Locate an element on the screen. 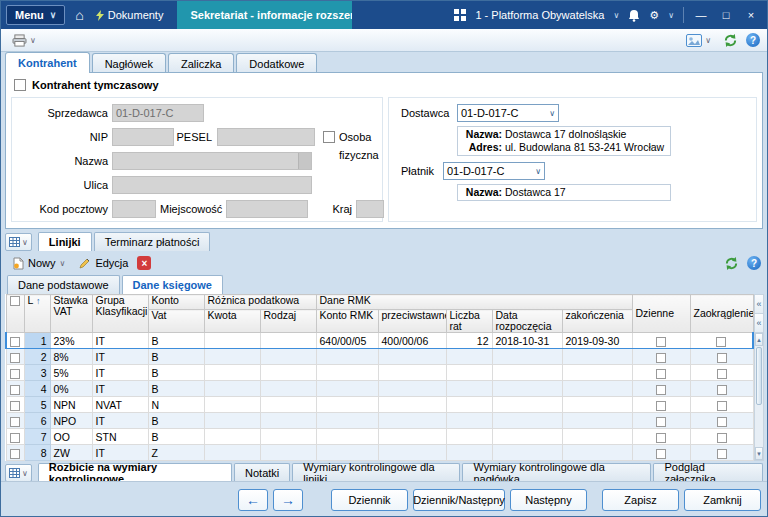  header-kwota: Kwota is located at coordinates (232, 322).